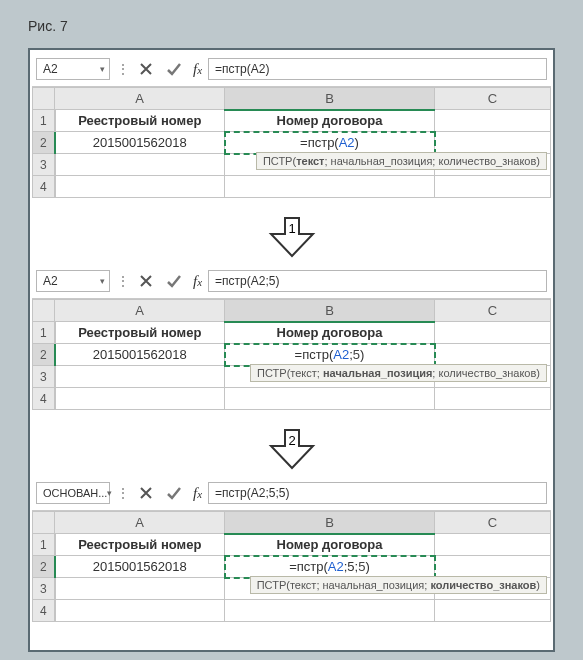 This screenshot has width=583, height=660. What do you see at coordinates (292, 228) in the screenshot?
I see `svg-text: 1` at bounding box center [292, 228].